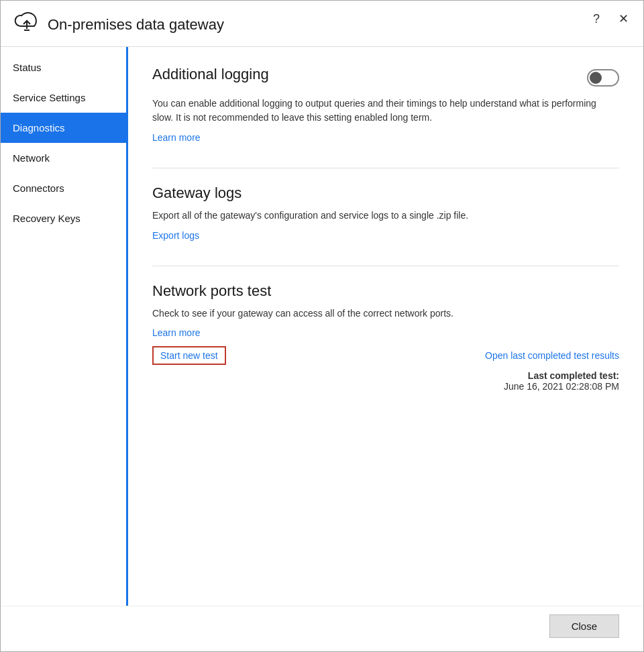  What do you see at coordinates (386, 356) in the screenshot?
I see `test-action-row: Start new test Open last completed test …` at bounding box center [386, 356].